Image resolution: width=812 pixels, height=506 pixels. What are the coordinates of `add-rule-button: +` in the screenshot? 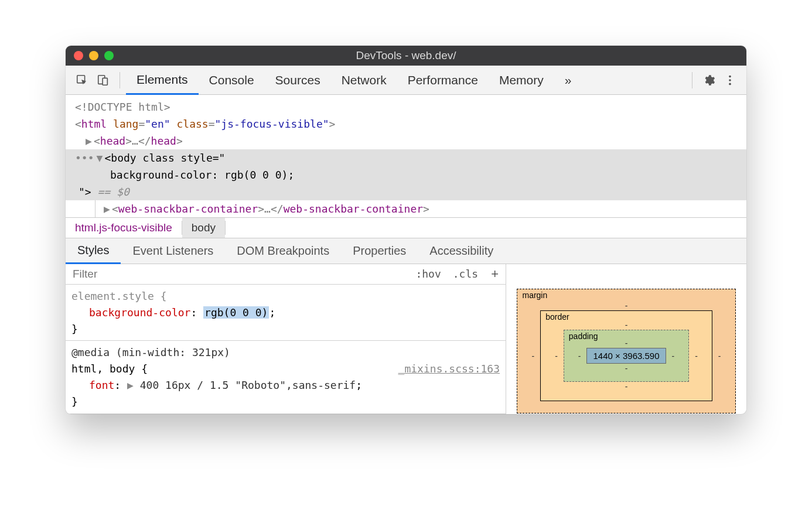 It's located at (494, 274).